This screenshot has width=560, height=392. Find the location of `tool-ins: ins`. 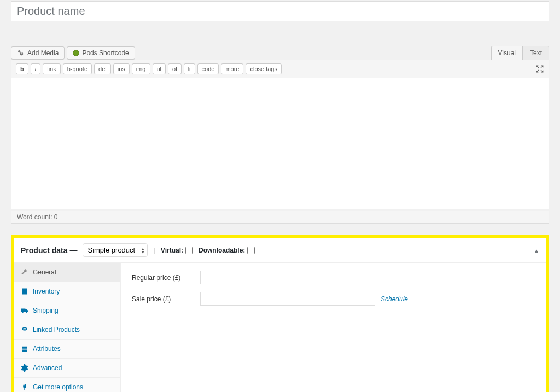

tool-ins: ins is located at coordinates (121, 69).